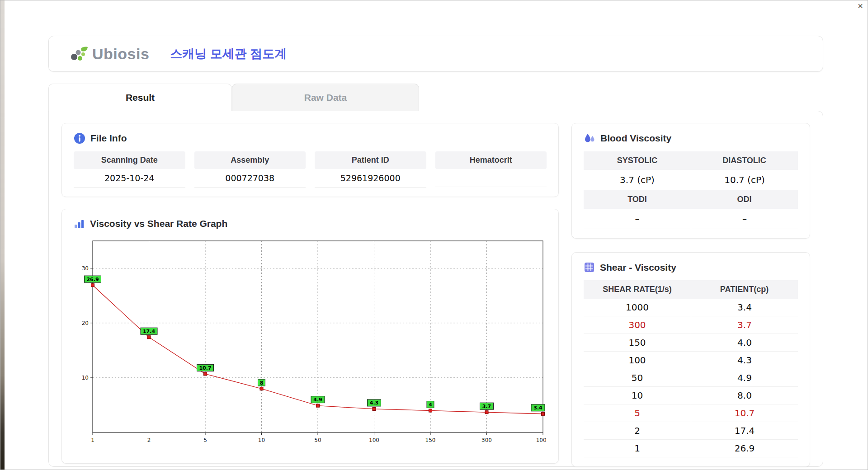 This screenshot has height=470, width=868. Describe the element at coordinates (637, 289) in the screenshot. I see `shear-rate-column-header: SHEAR RATE(1/s)` at that location.